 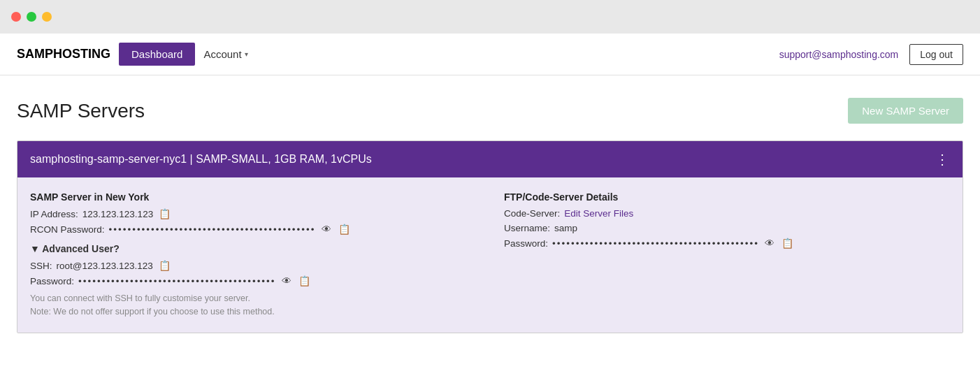 What do you see at coordinates (105, 265) in the screenshot?
I see `ssh-value: root@123.123.123.123` at bounding box center [105, 265].